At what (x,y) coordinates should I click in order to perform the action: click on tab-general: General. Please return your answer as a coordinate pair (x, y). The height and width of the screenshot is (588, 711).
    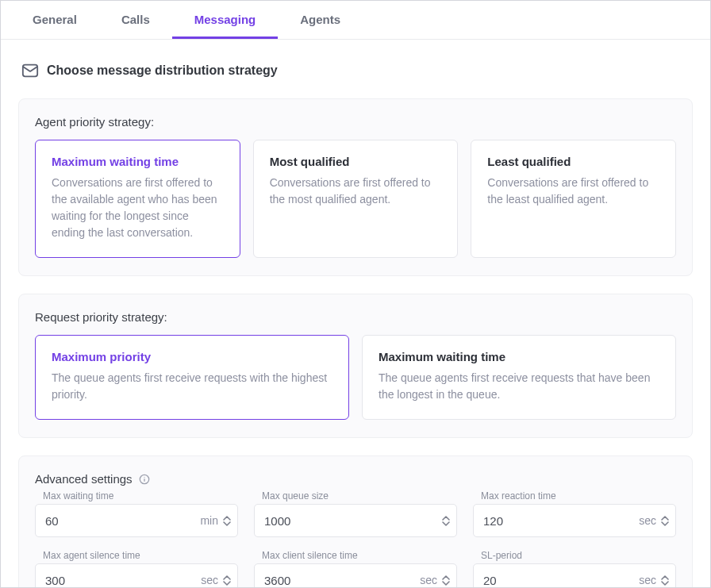
    Looking at the image, I should click on (59, 20).